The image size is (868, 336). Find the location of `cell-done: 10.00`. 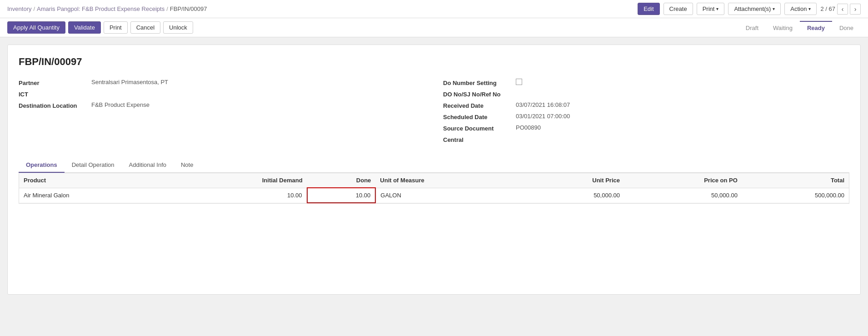

cell-done: 10.00 is located at coordinates (342, 196).